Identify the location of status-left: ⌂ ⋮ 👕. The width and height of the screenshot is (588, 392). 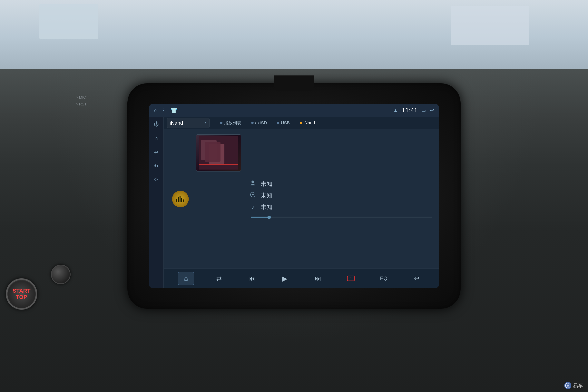
(166, 110).